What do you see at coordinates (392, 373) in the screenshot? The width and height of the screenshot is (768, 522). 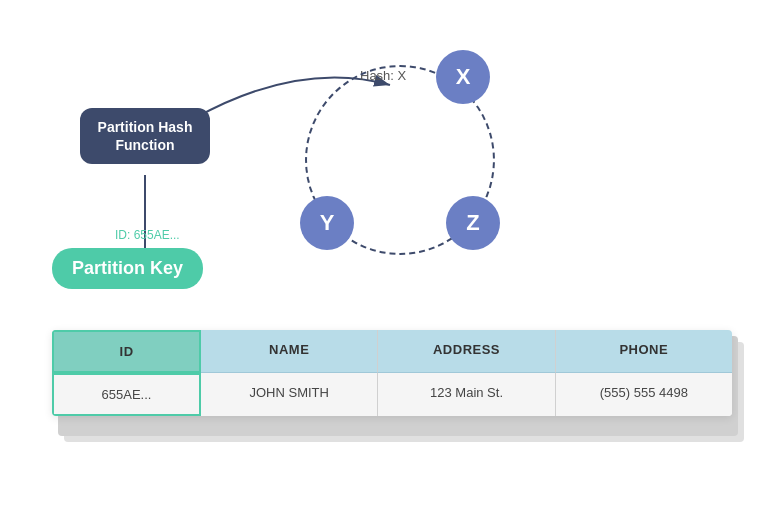 I see `table-stack: ID NAME ADDRESS PHONE 655AE...` at bounding box center [392, 373].